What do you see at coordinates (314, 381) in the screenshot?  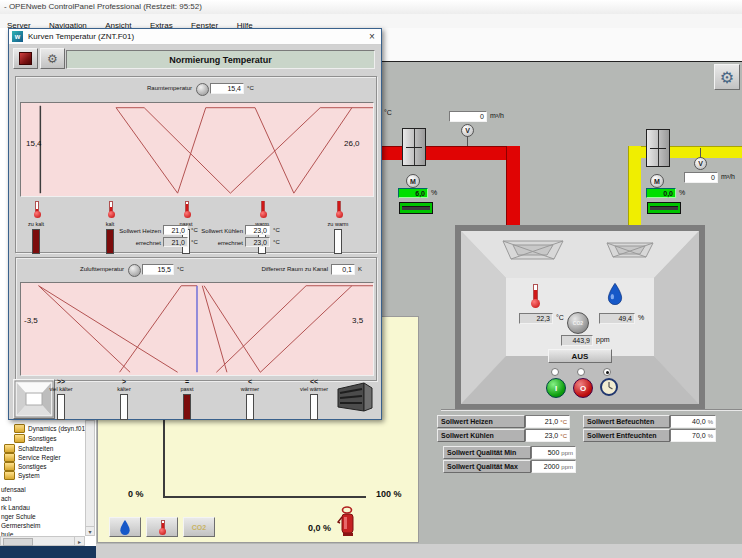 I see `action-symbol-much-warmer: <<` at bounding box center [314, 381].